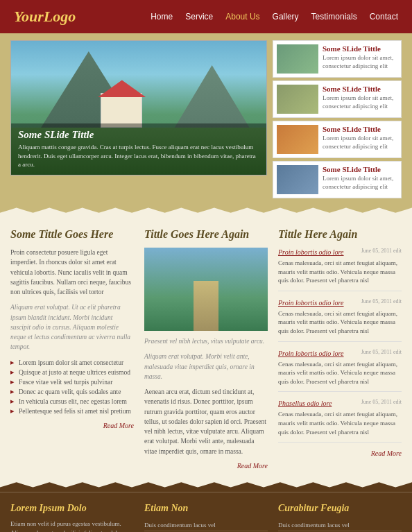 This screenshot has height=532, width=412. What do you see at coordinates (340, 234) in the screenshot?
I see `col3-title: Tittle Here Again` at bounding box center [340, 234].